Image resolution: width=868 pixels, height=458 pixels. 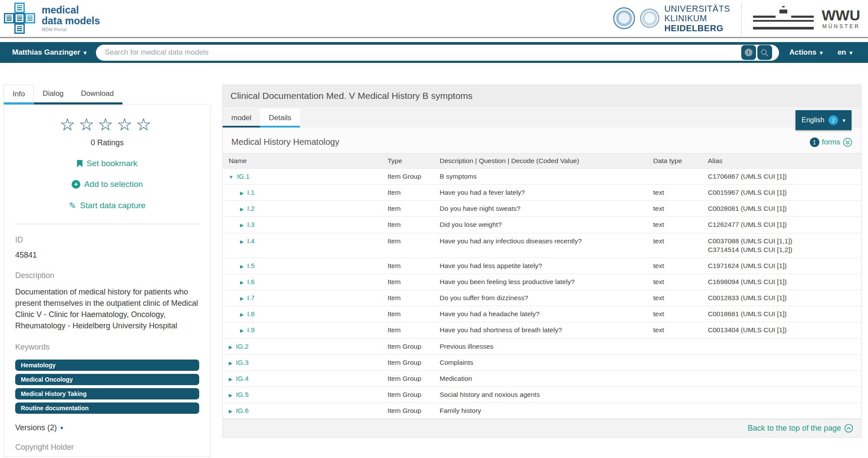 I want to click on row-description: Have you had a fever lately?, so click(x=542, y=193).